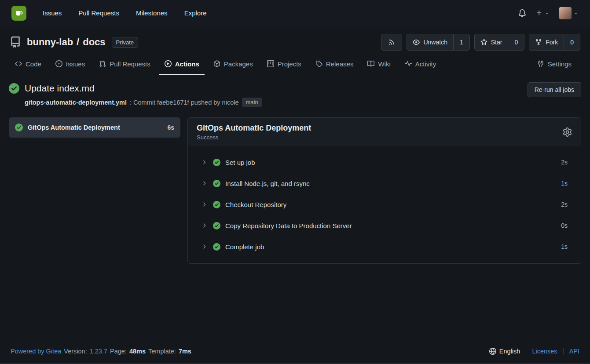 This screenshot has width=590, height=364. What do you see at coordinates (99, 351) in the screenshot?
I see `version-link: 1.23.7` at bounding box center [99, 351].